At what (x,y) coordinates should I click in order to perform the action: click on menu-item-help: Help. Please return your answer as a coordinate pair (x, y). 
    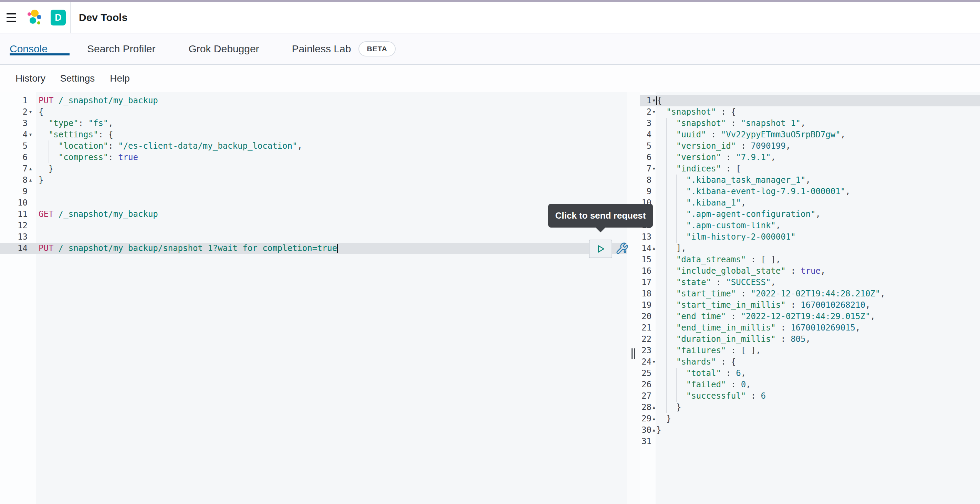
    Looking at the image, I should click on (120, 78).